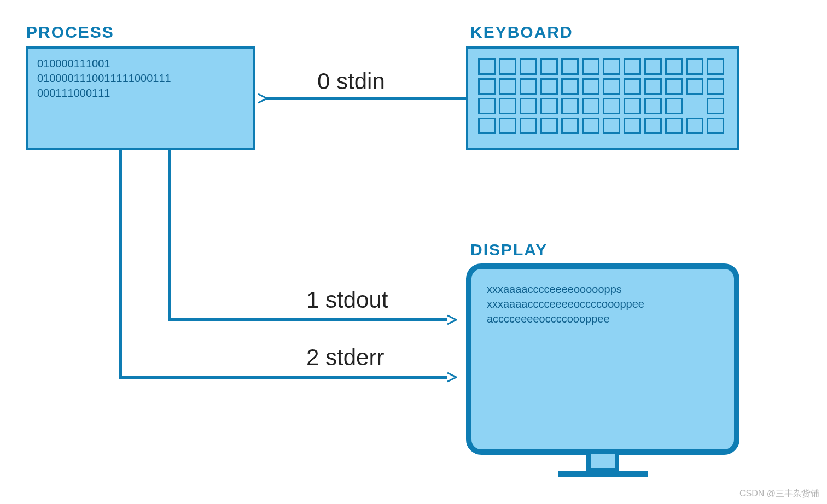  I want to click on process-line-1: 010000111001, so click(141, 63).